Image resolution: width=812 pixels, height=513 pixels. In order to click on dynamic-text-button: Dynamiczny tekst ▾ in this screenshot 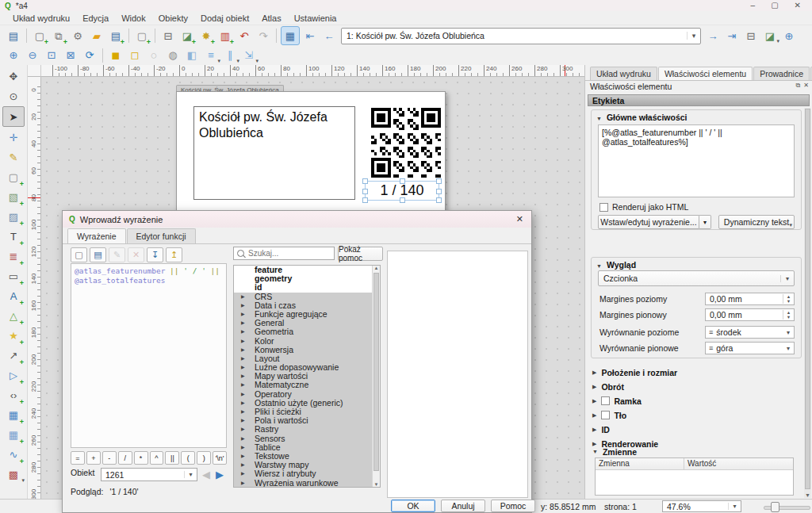, I will do `click(756, 222)`.